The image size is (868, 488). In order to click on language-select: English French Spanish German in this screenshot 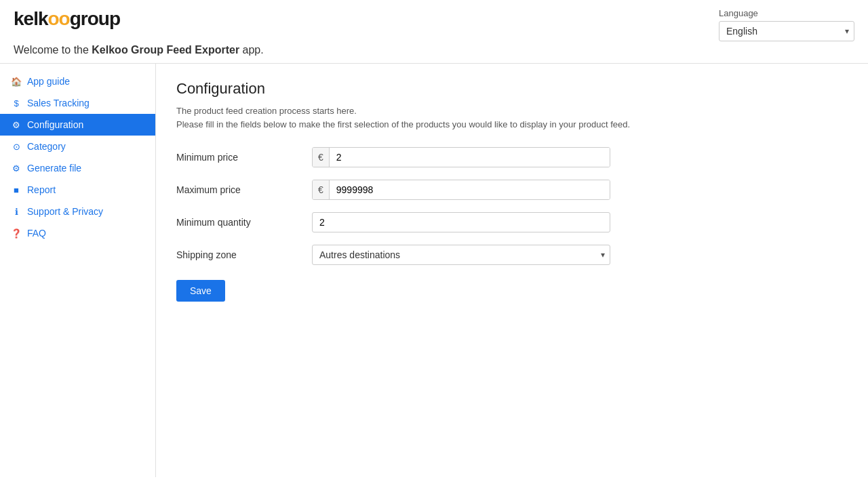, I will do `click(787, 31)`.